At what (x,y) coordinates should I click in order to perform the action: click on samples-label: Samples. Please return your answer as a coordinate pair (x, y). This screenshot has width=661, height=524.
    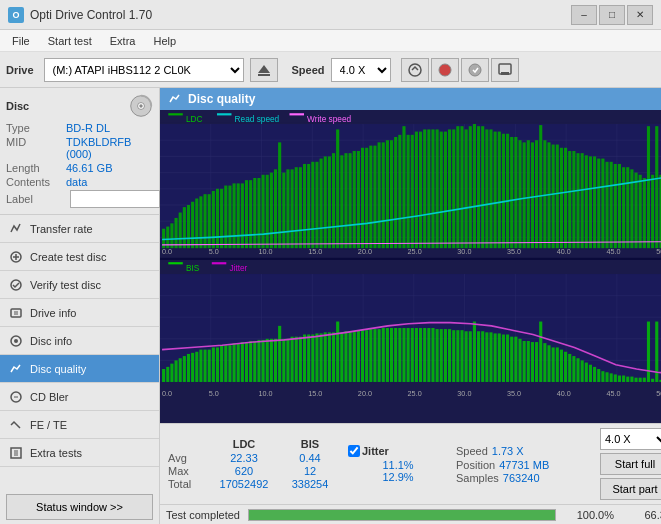
    Looking at the image, I should click on (478, 478).